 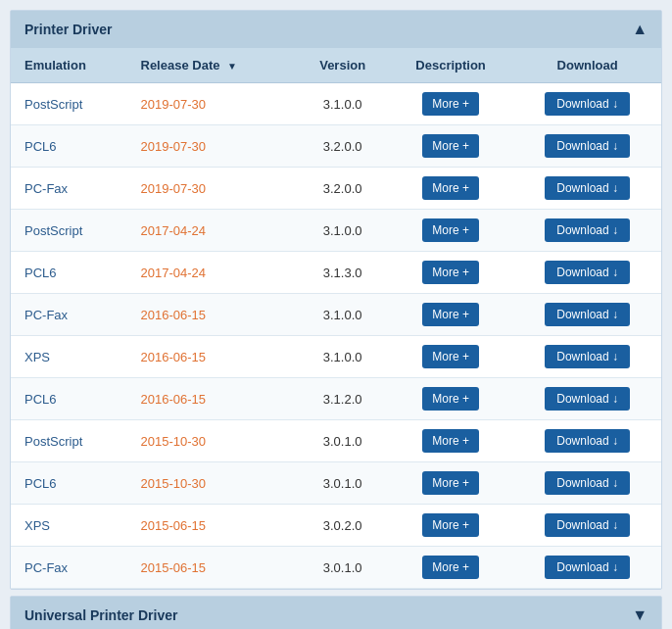 I want to click on col-emulation: Emulation, so click(x=72, y=66).